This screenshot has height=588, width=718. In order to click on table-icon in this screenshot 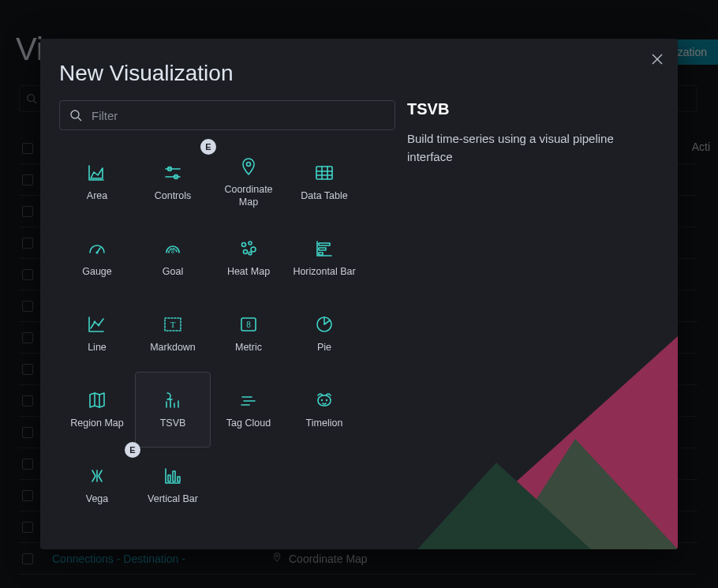, I will do `click(324, 173)`.